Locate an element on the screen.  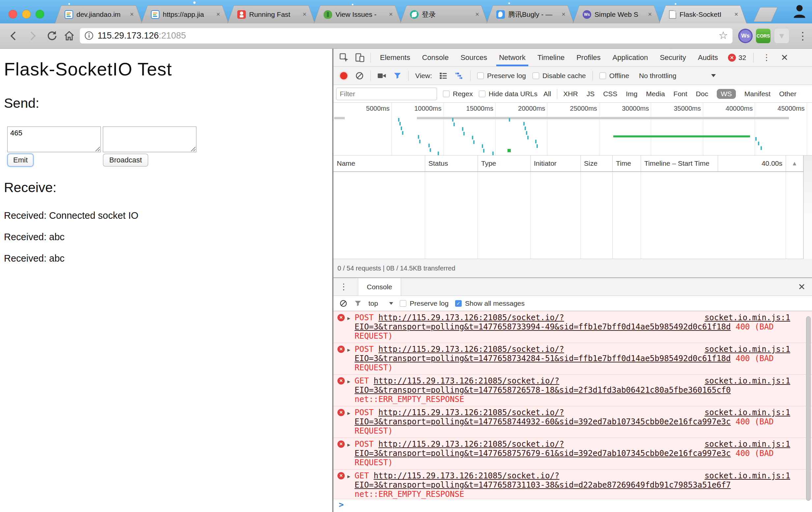
filter-input is located at coordinates (386, 94).